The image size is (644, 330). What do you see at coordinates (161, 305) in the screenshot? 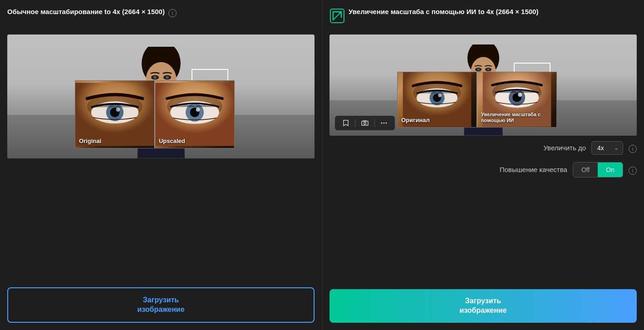
I see `left-download-button: Загрузить изображение` at bounding box center [161, 305].